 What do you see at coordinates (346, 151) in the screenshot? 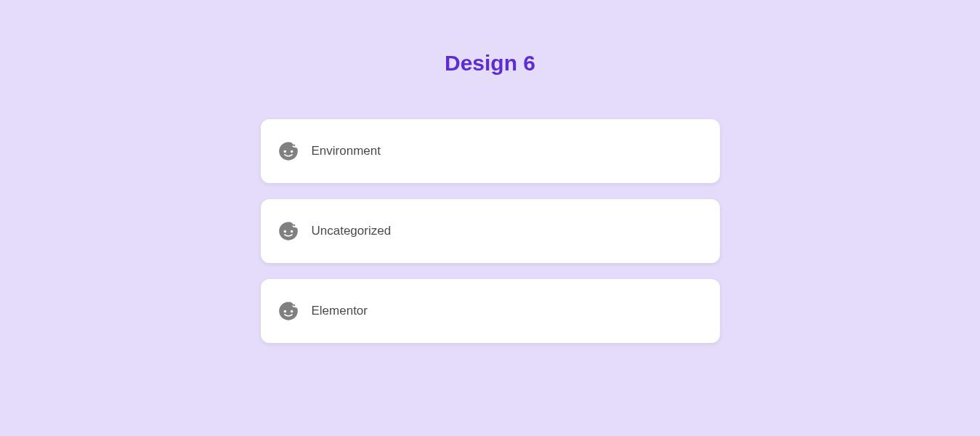
I see `list-item-label: Environment` at bounding box center [346, 151].